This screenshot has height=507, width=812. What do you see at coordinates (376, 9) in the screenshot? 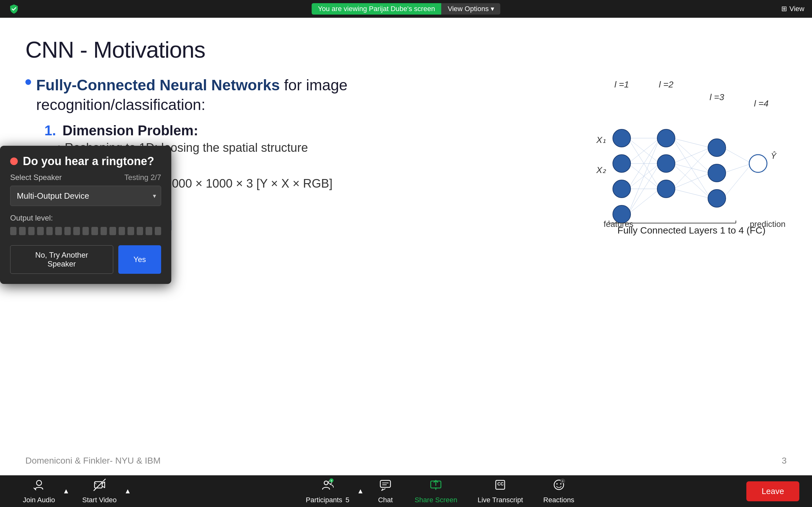
I see `screen-share-text: You are viewing Parijat Dube's screen` at bounding box center [376, 9].